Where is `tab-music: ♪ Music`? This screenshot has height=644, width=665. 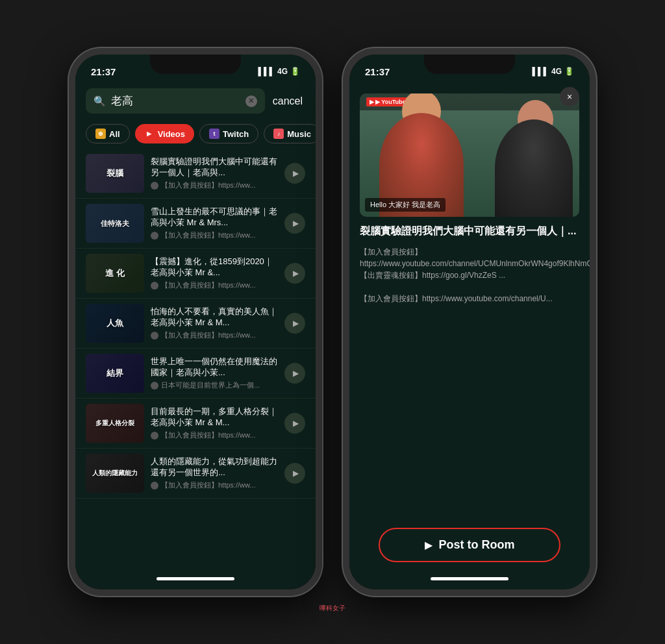 tab-music: ♪ Music is located at coordinates (290, 134).